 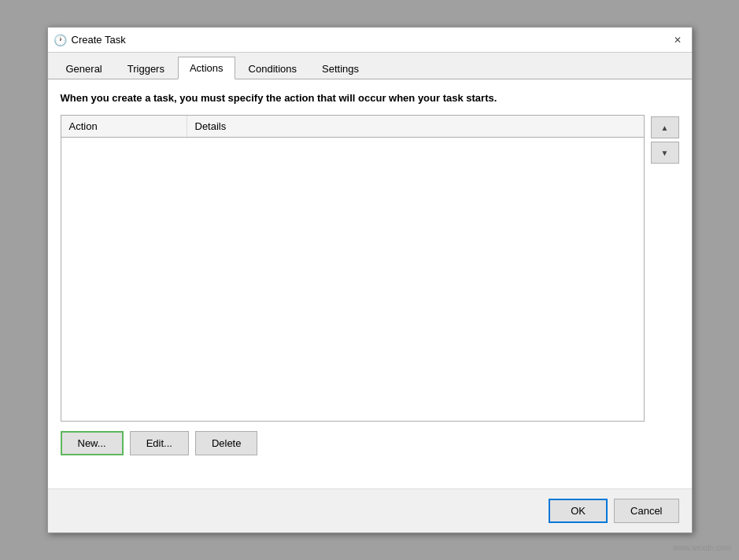 I want to click on table-header: Action Details, so click(x=353, y=127).